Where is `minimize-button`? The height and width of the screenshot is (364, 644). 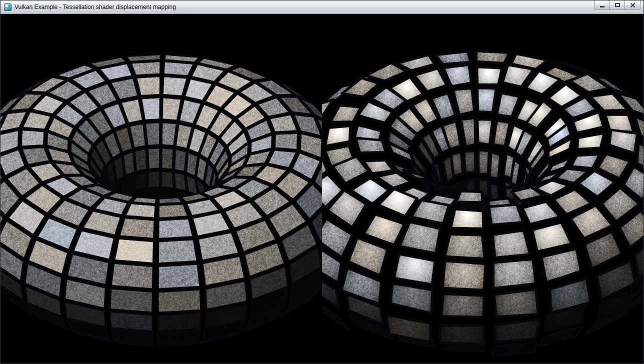 minimize-button is located at coordinates (602, 5).